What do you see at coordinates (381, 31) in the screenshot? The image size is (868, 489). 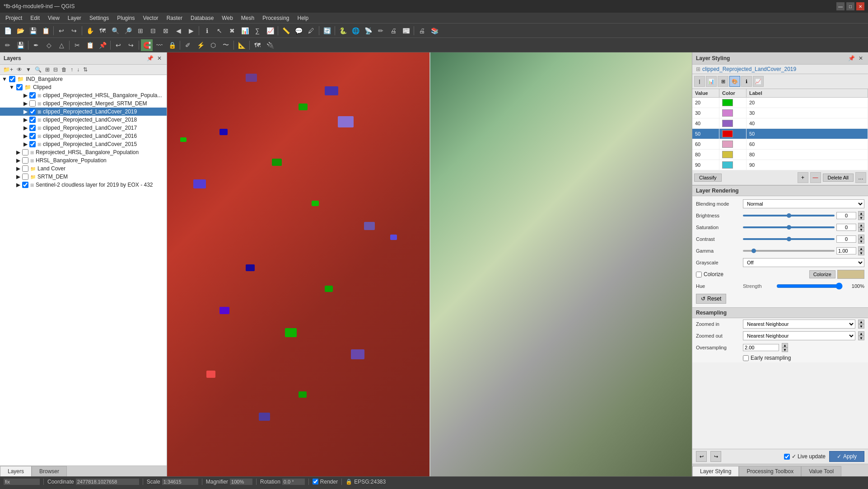 I see `digitize-btn: ✏` at bounding box center [381, 31].